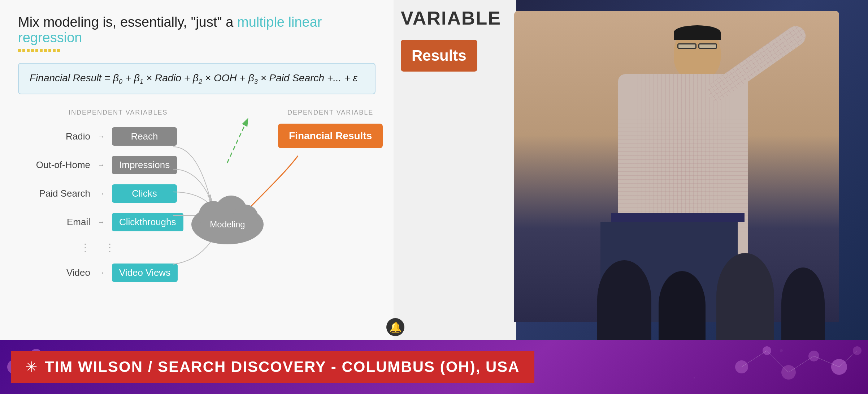  What do you see at coordinates (54, 137) in the screenshot?
I see `var-name-radio: Radio` at bounding box center [54, 137].